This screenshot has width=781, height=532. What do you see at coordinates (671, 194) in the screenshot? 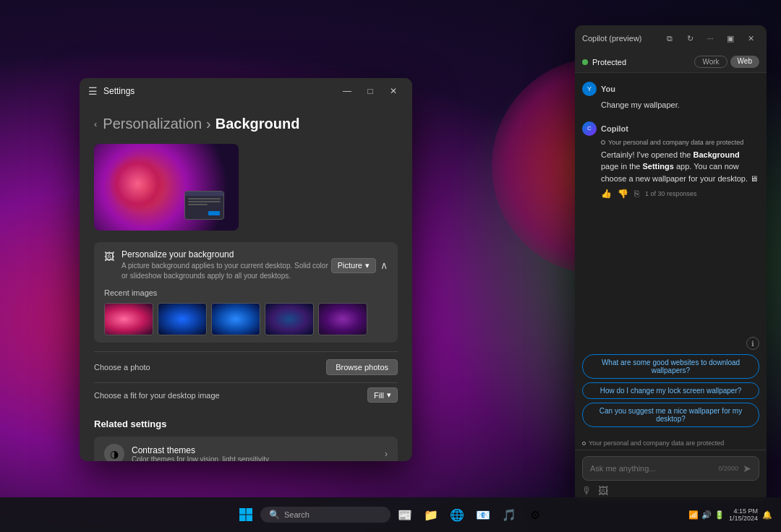
I see `response-count: 1 of 30 responses` at bounding box center [671, 194].